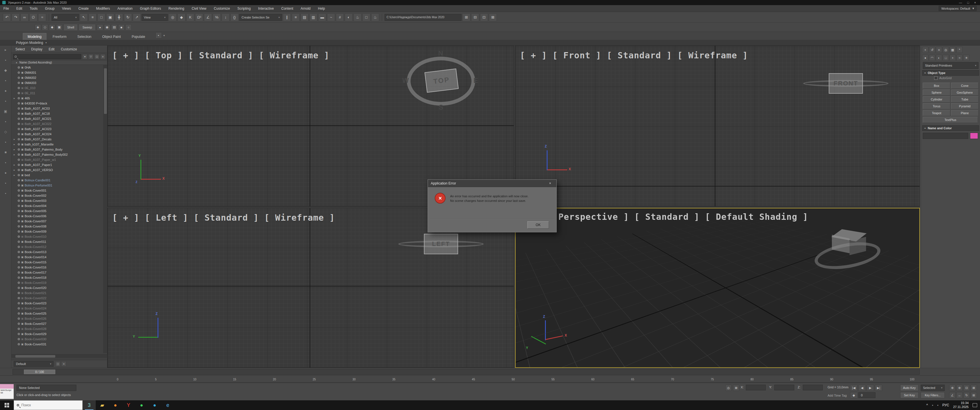 The image size is (980, 410). Describe the element at coordinates (58, 119) in the screenshot. I see `list-item: ▣ Bath_A107_AC021` at that location.